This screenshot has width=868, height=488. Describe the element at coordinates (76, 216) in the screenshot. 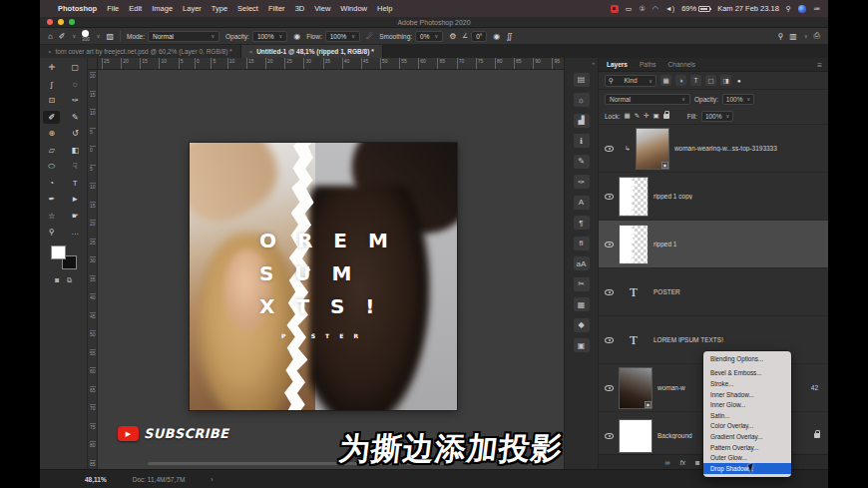

I see `hand-tool: ☛` at that location.